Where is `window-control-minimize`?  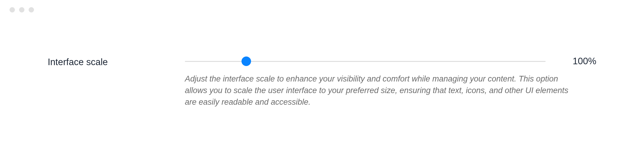
window-control-minimize is located at coordinates (22, 10).